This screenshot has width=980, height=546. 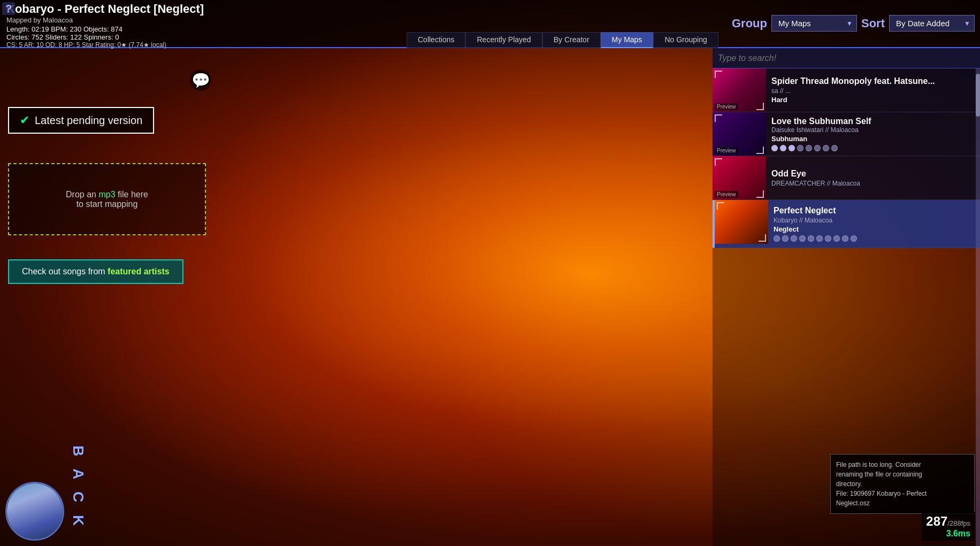 What do you see at coordinates (873, 148) in the screenshot?
I see `entry-stars-love` at bounding box center [873, 148].